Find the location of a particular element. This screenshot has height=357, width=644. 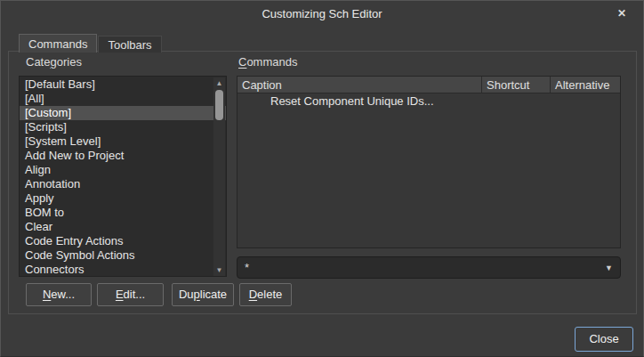

close-icon: ✕ is located at coordinates (622, 13).